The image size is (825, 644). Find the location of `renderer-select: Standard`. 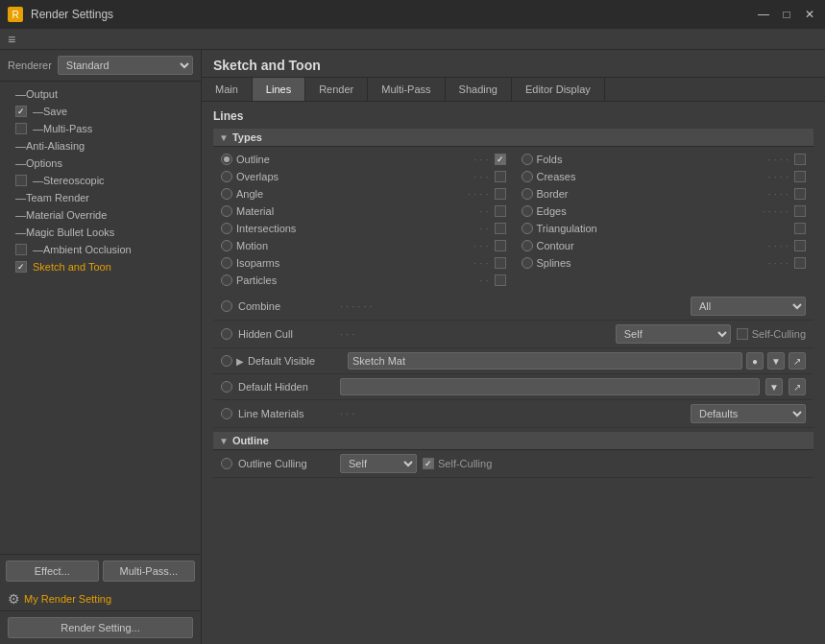

renderer-select: Standard is located at coordinates (125, 65).